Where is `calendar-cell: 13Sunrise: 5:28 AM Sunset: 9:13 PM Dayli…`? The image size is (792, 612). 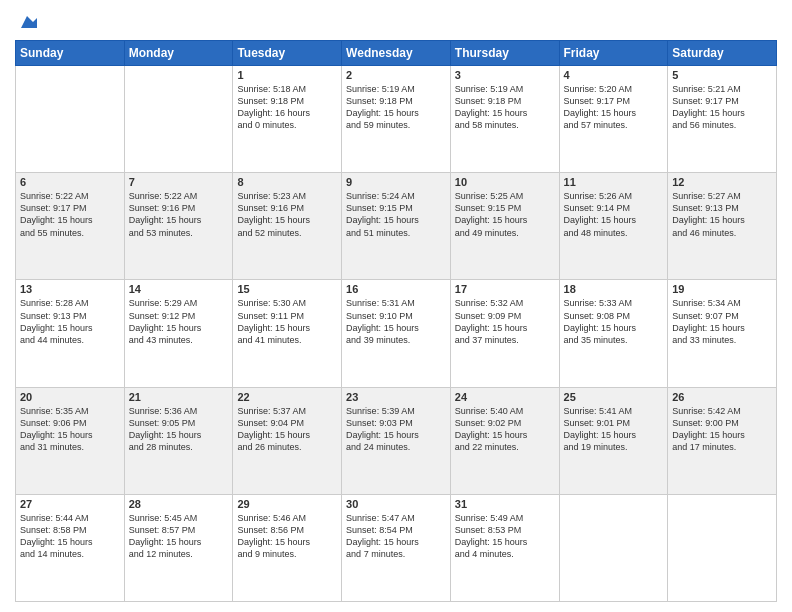 calendar-cell: 13Sunrise: 5:28 AM Sunset: 9:13 PM Dayli… is located at coordinates (70, 334).